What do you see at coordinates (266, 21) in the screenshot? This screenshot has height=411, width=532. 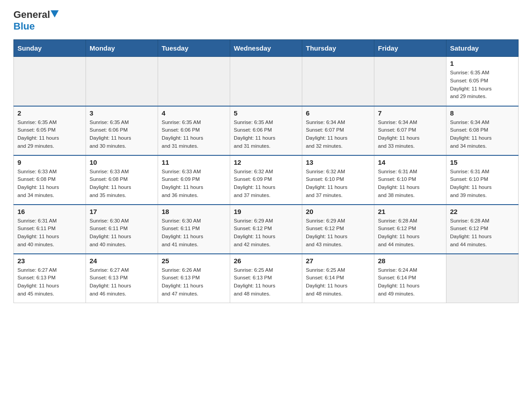 I see `page-header: General Blue` at bounding box center [266, 21].